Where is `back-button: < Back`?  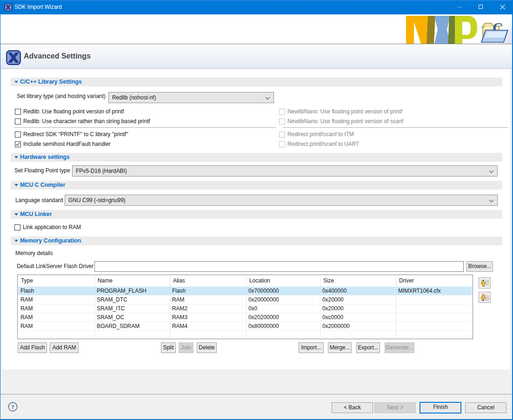 back-button: < Back is located at coordinates (353, 408).